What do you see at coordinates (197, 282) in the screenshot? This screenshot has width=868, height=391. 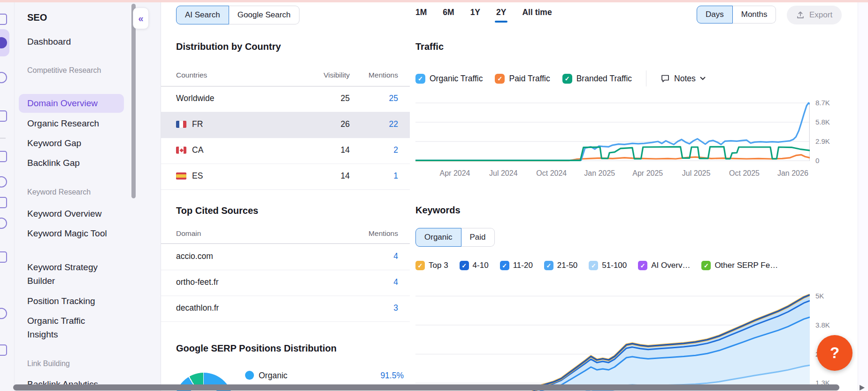 I see `source-domain: ortho-feet.fr` at bounding box center [197, 282].